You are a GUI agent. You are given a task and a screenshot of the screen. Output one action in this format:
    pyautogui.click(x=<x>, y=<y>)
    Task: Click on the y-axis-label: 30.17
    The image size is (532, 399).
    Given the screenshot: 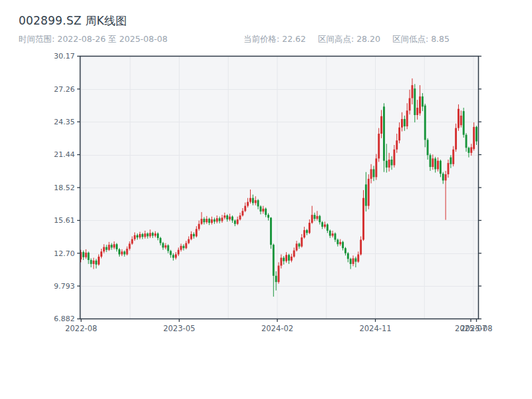 What is the action you would take?
    pyautogui.click(x=65, y=56)
    